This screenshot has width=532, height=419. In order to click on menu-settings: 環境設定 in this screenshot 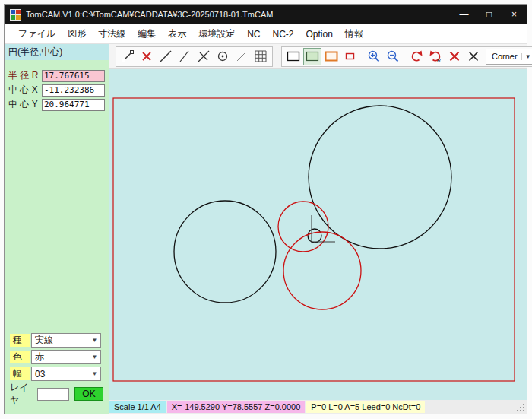, I will do `click(217, 33)`.